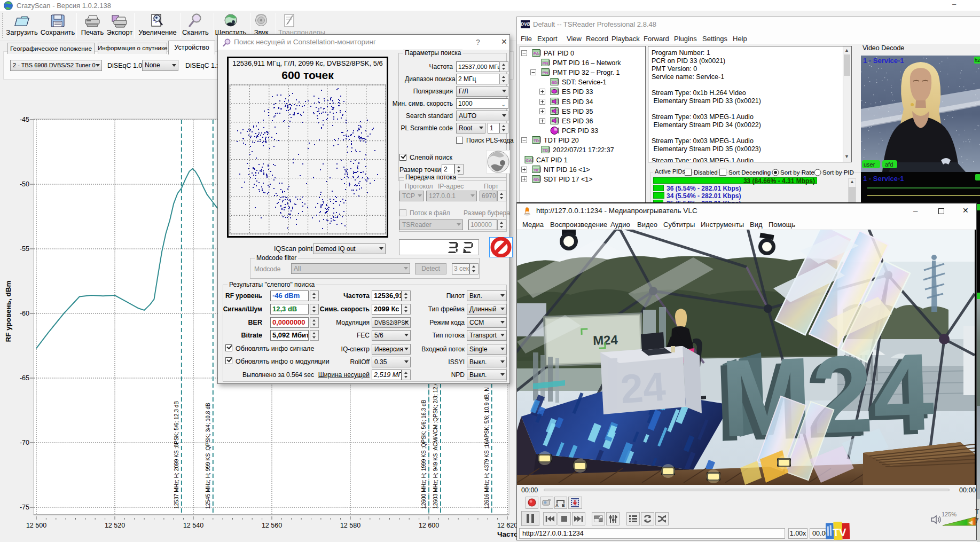 This screenshot has width=980, height=542. Describe the element at coordinates (25, 184) in the screenshot. I see `svg-text: -50` at that location.